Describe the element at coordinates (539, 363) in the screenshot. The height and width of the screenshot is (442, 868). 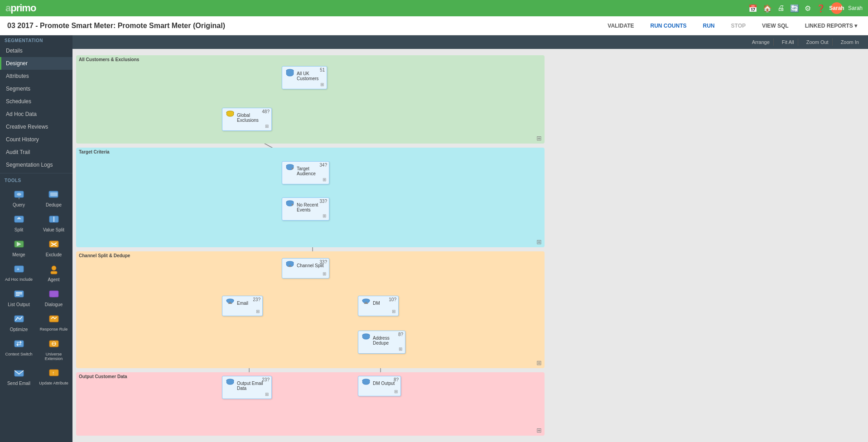
I see `lane-resize-icon-3: ⊞` at that location.